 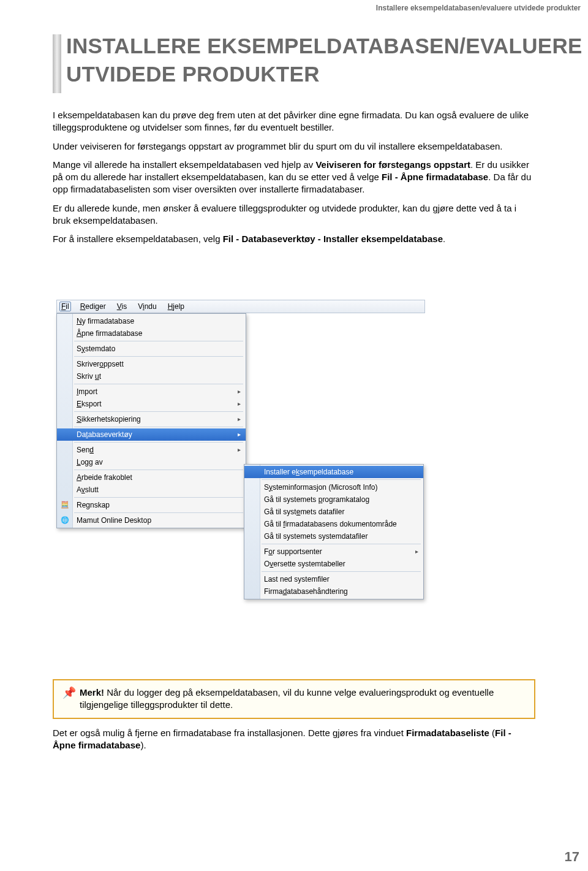 What do you see at coordinates (334, 552) in the screenshot?
I see `submenu-supportsenter: For supportsenter▸For supportsenter` at bounding box center [334, 552].